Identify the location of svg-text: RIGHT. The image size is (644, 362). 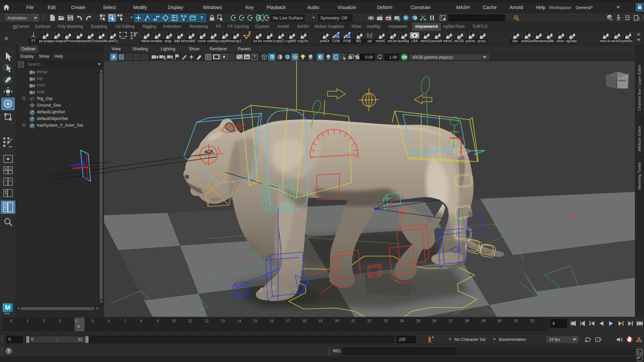
(622, 80).